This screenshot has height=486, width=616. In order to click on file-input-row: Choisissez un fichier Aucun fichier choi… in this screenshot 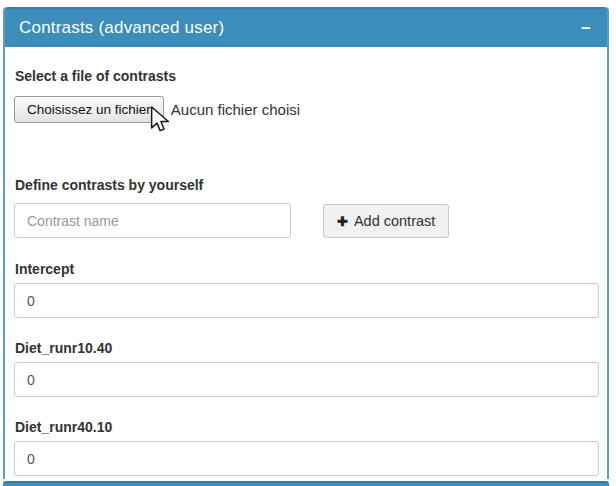, I will do `click(306, 110)`.